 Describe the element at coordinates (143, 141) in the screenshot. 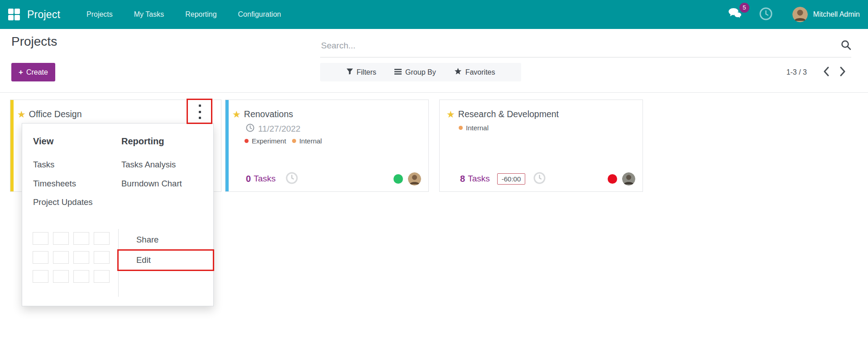

I see `dropdown-section-reporting: Reporting` at that location.